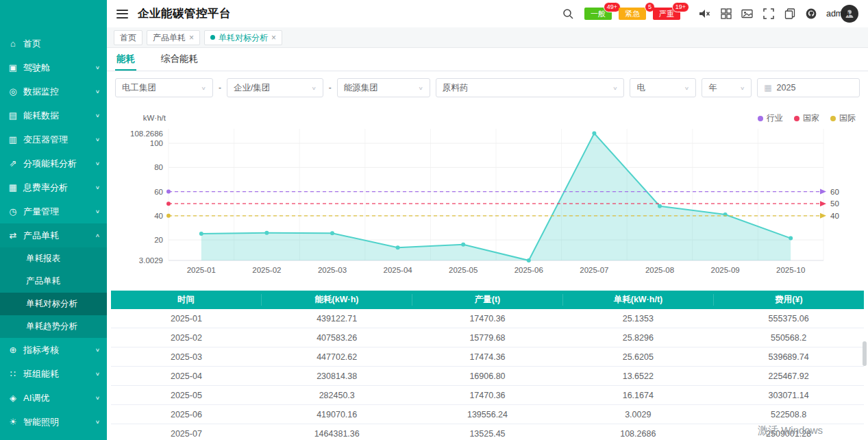 This screenshot has width=868, height=440. Describe the element at coordinates (726, 14) in the screenshot. I see `layout-grid-icon` at that location.